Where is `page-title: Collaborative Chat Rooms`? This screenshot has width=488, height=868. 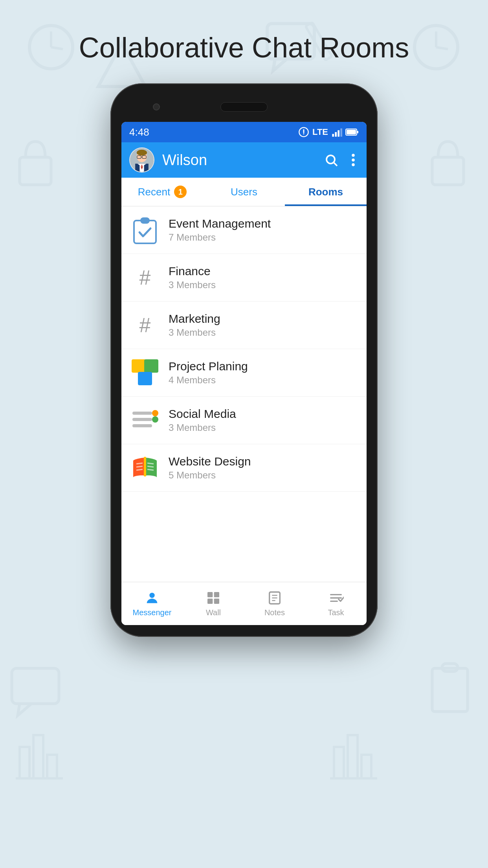 page-title: Collaborative Chat Rooms is located at coordinates (244, 48).